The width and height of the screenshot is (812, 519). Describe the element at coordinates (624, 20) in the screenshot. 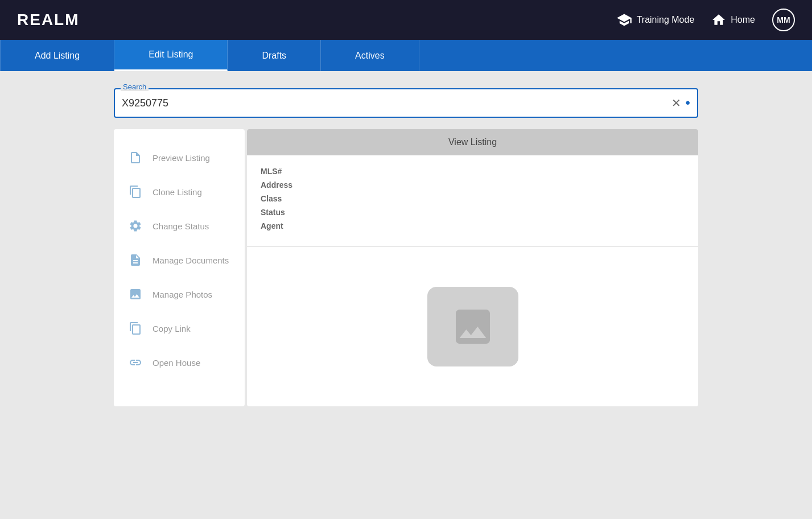

I see `graduation-cap-icon` at that location.